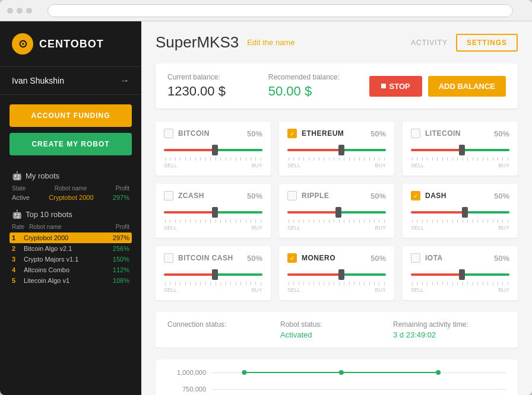  Describe the element at coordinates (487, 43) in the screenshot. I see `settings-button: SETTINGS` at that location.